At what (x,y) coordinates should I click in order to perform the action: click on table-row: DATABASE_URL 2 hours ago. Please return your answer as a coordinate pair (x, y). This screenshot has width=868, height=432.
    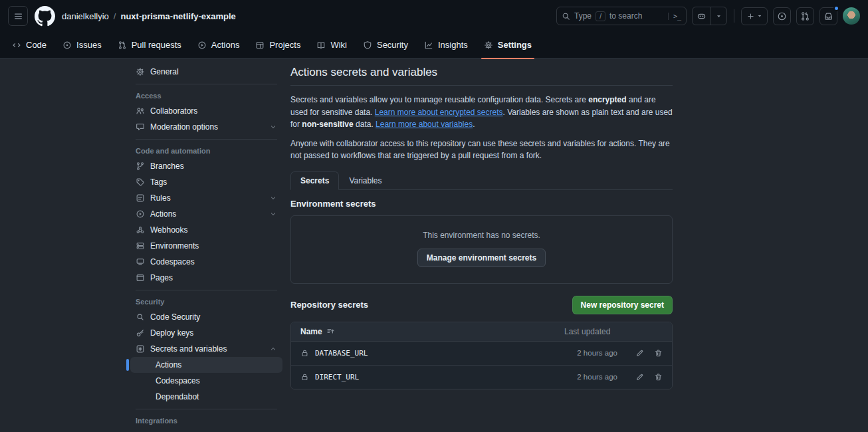
    Looking at the image, I should click on (481, 353).